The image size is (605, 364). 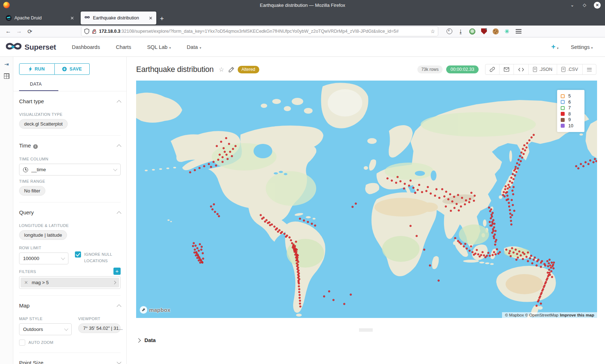 I want to click on section-point-size: Point Size, so click(x=70, y=358).